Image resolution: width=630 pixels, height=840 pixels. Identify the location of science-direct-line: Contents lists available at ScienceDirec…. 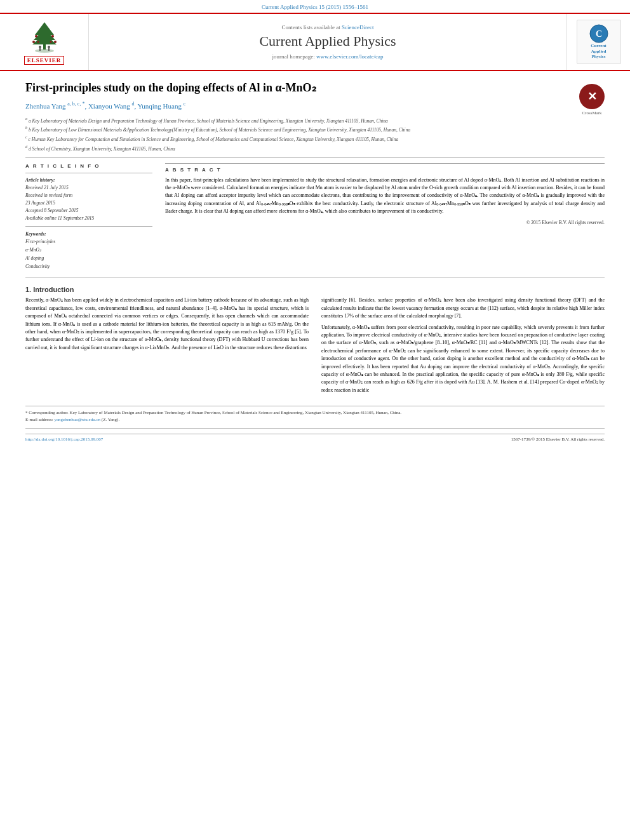
(328, 27).